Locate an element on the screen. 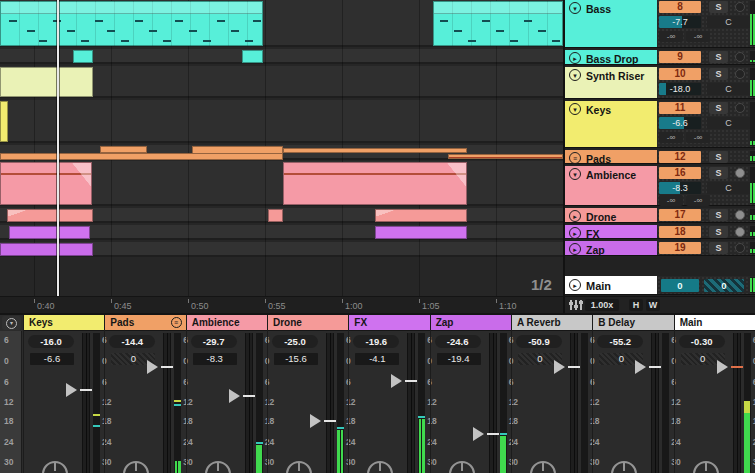 The width and height of the screenshot is (755, 473). track-name-fx: ▸FX is located at coordinates (611, 232).